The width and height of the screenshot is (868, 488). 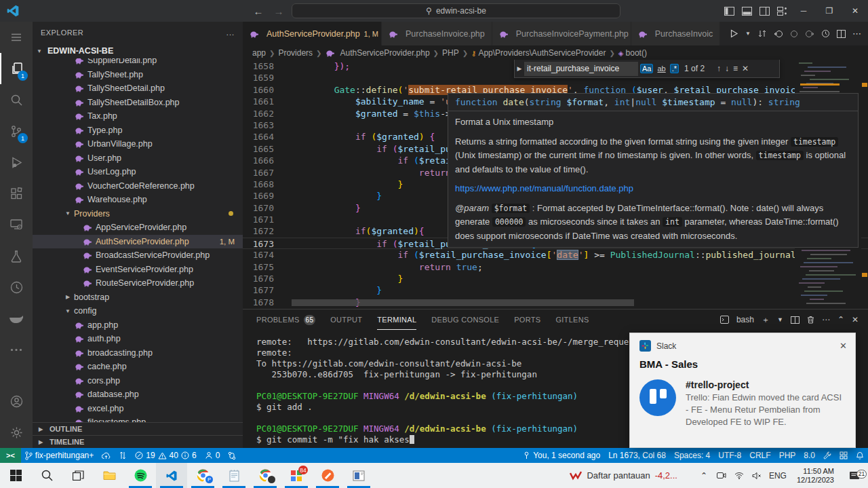 What do you see at coordinates (778, 476) in the screenshot?
I see `language-indicator: ENG` at bounding box center [778, 476].